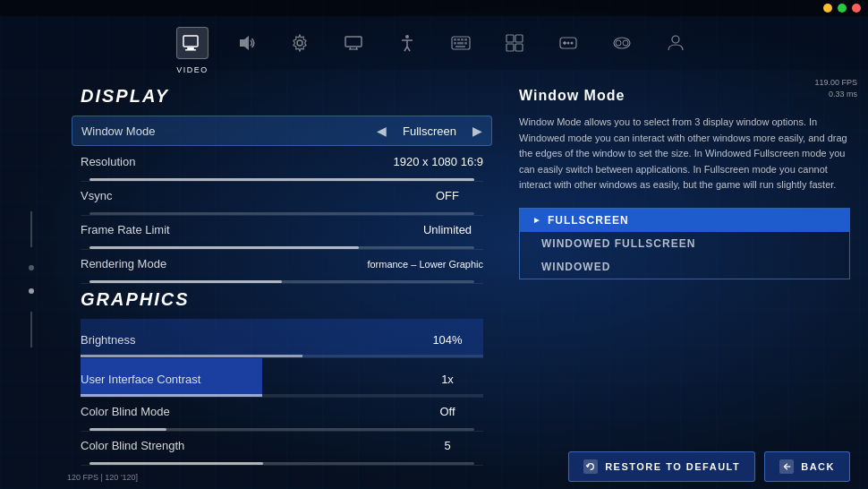  I want to click on back-button: BACK, so click(807, 467).